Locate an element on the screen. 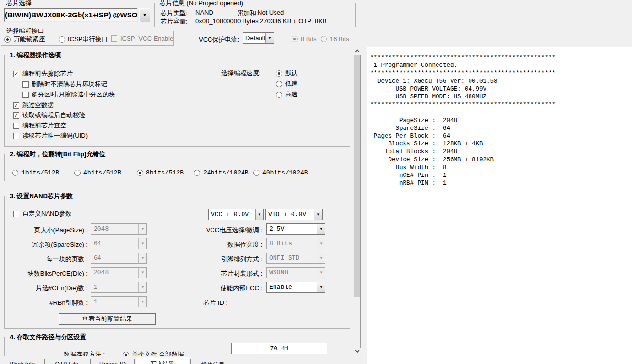 The height and width of the screenshot is (364, 632). tab-write-result: 写入结果 is located at coordinates (162, 361).